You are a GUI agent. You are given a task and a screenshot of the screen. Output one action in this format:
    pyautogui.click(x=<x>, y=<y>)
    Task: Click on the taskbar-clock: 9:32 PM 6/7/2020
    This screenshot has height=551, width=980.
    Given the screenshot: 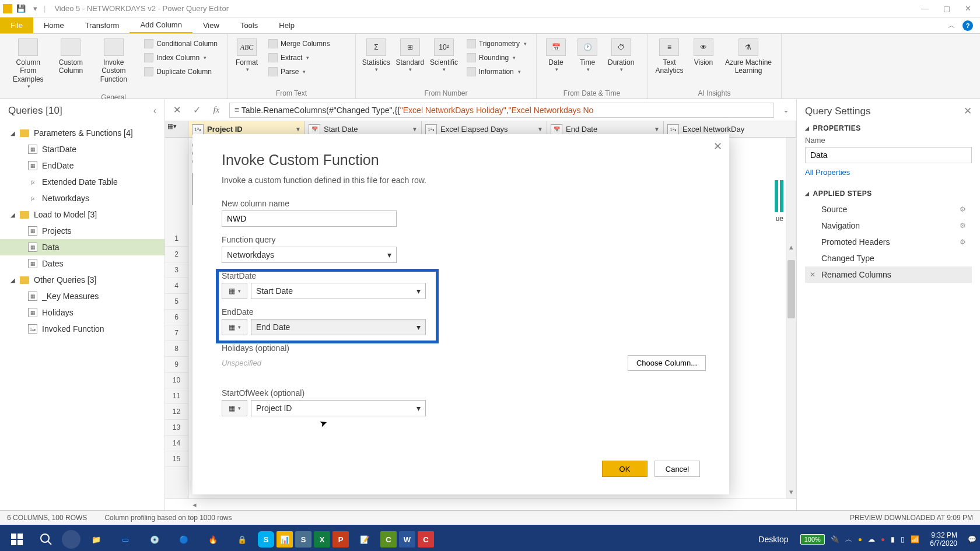 What is the action you would take?
    pyautogui.click(x=944, y=540)
    